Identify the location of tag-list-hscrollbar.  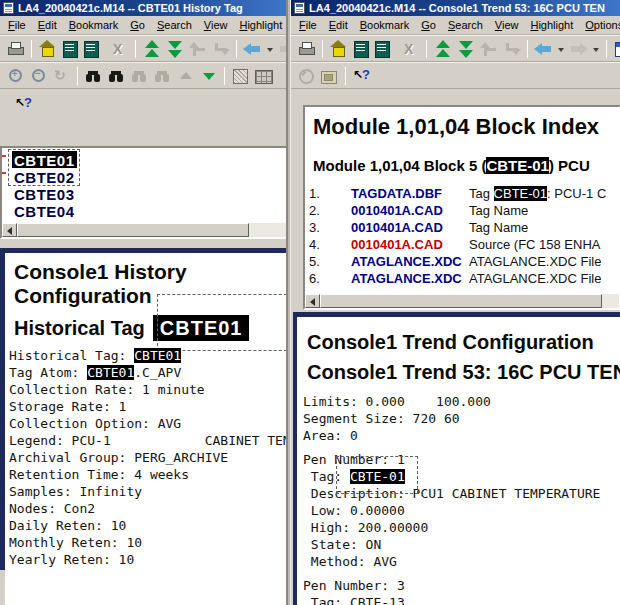
(144, 230).